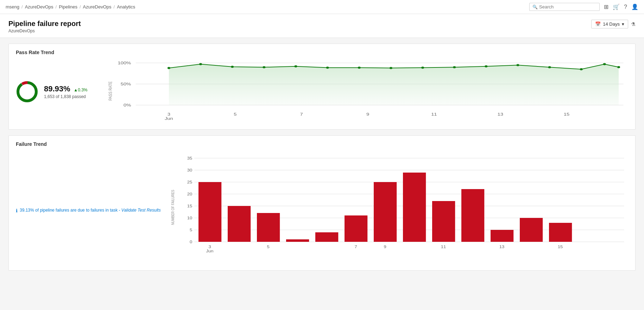 This screenshot has height=310, width=644. I want to click on pass-rate-title: Pass Rate Trend, so click(322, 52).